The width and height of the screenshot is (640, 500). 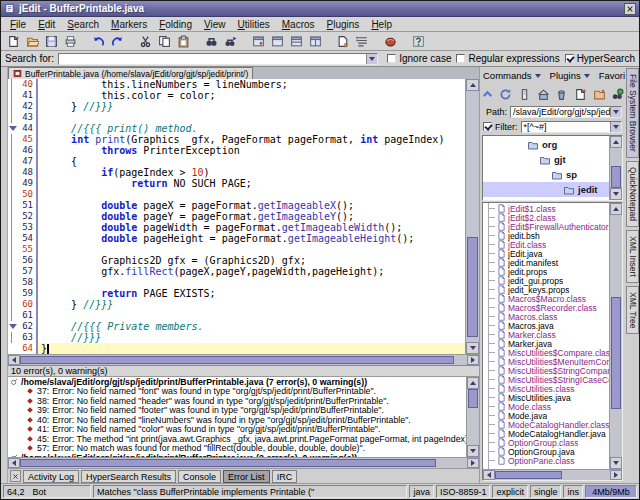 What do you see at coordinates (236, 294) in the screenshot?
I see `code-line: 59 return PAGE_EXISTS;` at bounding box center [236, 294].